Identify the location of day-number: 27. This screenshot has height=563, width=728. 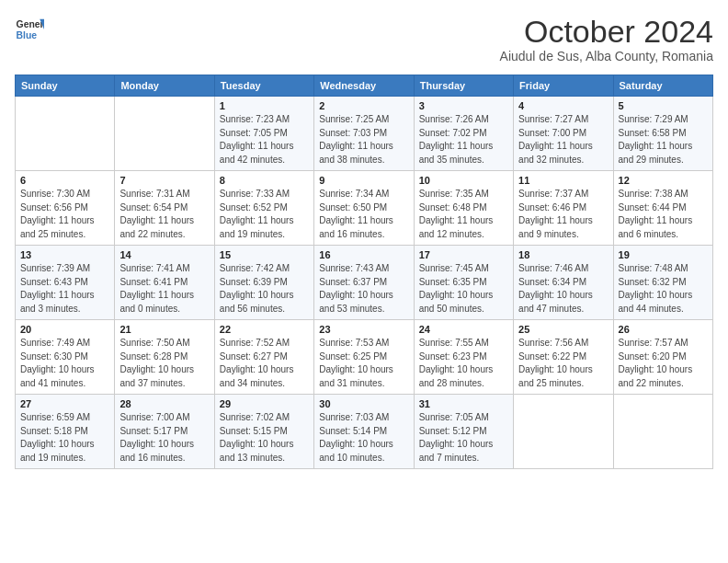
(64, 404).